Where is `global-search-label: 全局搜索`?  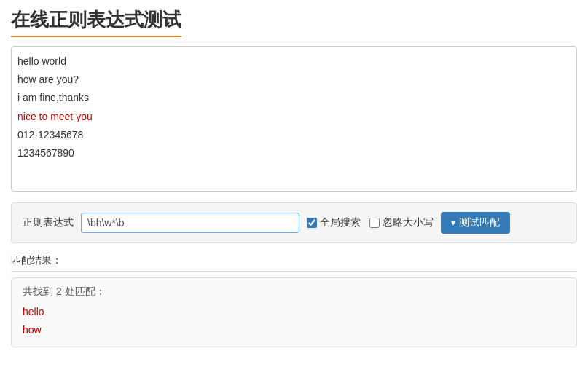 global-search-label: 全局搜索 is located at coordinates (340, 223).